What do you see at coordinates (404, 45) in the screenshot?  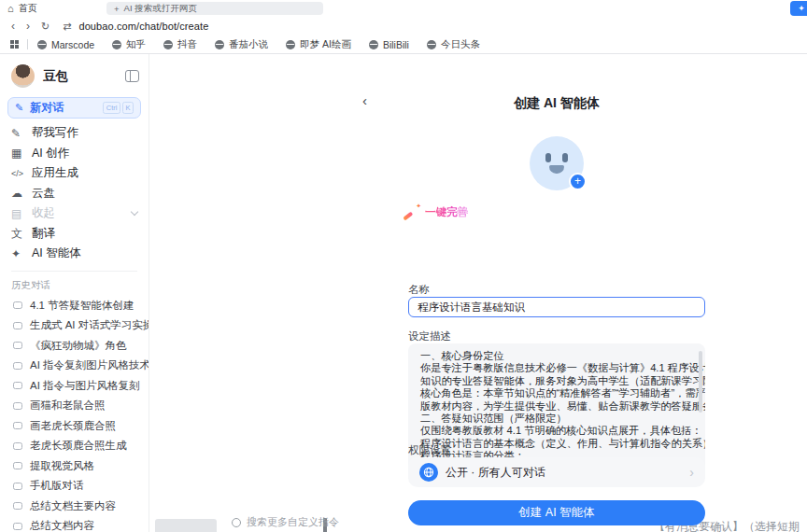 I see `bookmarks-bar: Marscode 知乎 抖音 番茄小说 即梦 AI绘画 BiliBili 今日头…` at bounding box center [404, 45].